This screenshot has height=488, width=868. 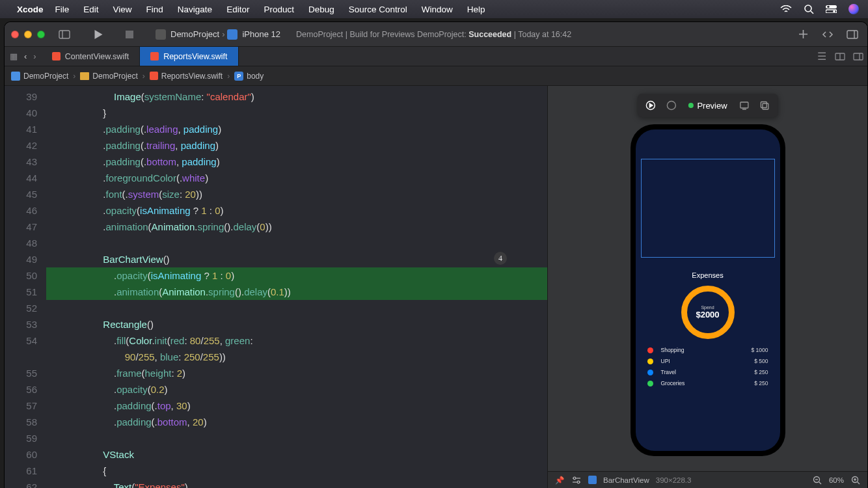 I want to click on nav-back-button: ‹, so click(x=25, y=56).